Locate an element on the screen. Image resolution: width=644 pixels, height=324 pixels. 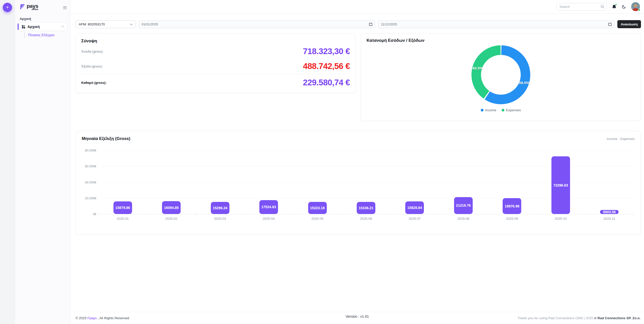
bar-2025-01: 15879.86 is located at coordinates (123, 208).